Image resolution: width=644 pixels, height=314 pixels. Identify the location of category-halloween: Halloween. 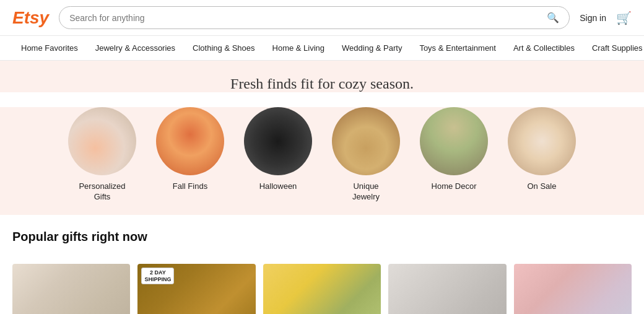
(278, 155).